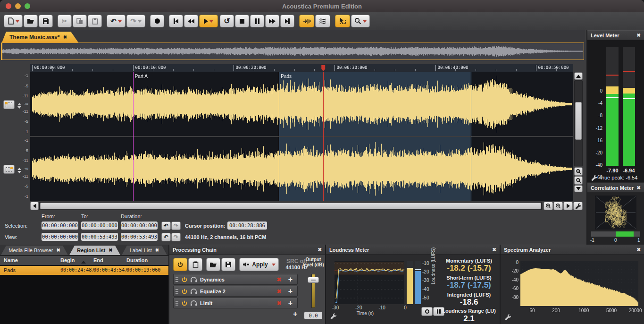 This screenshot has height=324, width=644. What do you see at coordinates (100, 237) in the screenshot?
I see `view-to-field: 00:00:53:493` at bounding box center [100, 237].